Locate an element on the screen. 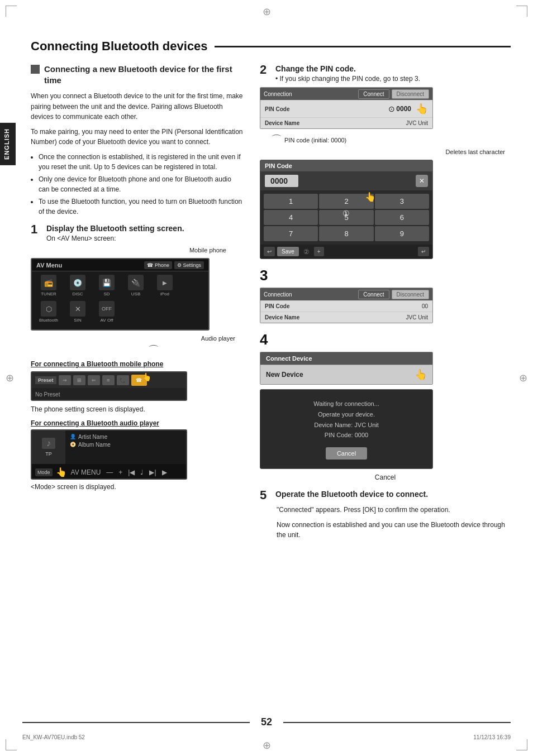 This screenshot has width=533, height=756. step-2-connection-screen: Connection Connect Disconnect PIN Code ⊙… is located at coordinates (346, 108).